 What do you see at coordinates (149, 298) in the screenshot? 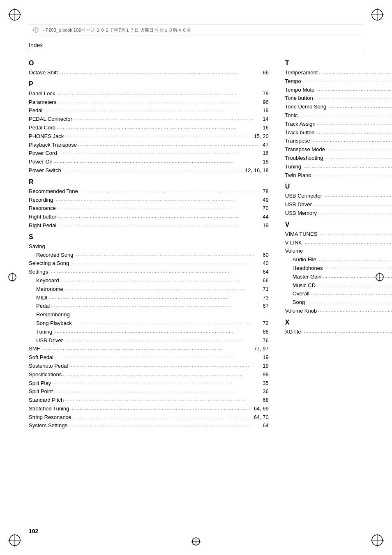
I see `list-item: MIDI73` at bounding box center [149, 298].